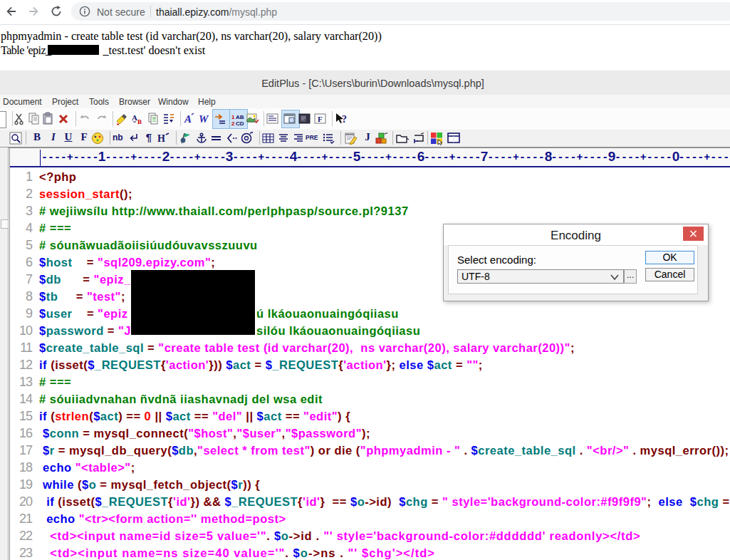 The height and width of the screenshot is (560, 730). Describe the element at coordinates (240, 117) in the screenshot. I see `svg-text: AB` at that location.